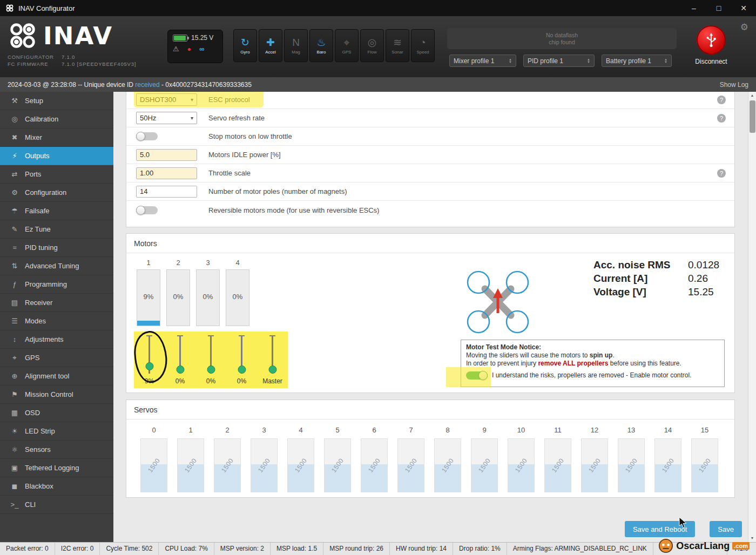 This screenshot has height=555, width=756. Describe the element at coordinates (149, 362) in the screenshot. I see `motor-slider: 9%` at that location.